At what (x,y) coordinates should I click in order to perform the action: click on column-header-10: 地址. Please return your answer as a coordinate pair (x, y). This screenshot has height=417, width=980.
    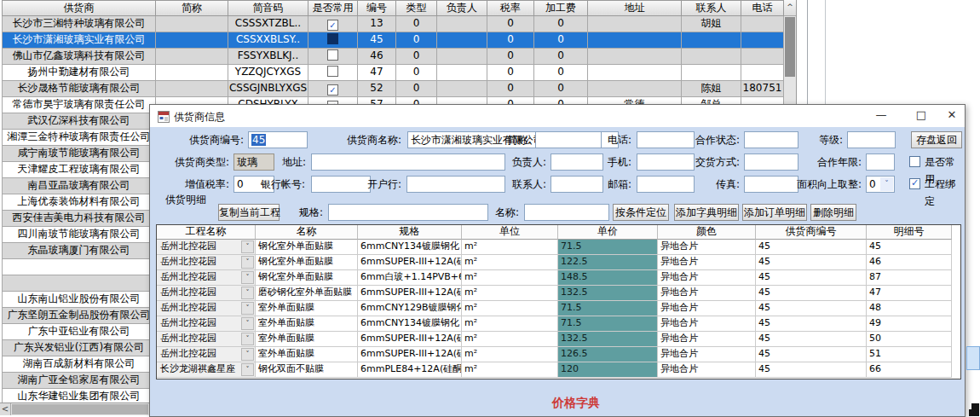
    Looking at the image, I should click on (635, 9).